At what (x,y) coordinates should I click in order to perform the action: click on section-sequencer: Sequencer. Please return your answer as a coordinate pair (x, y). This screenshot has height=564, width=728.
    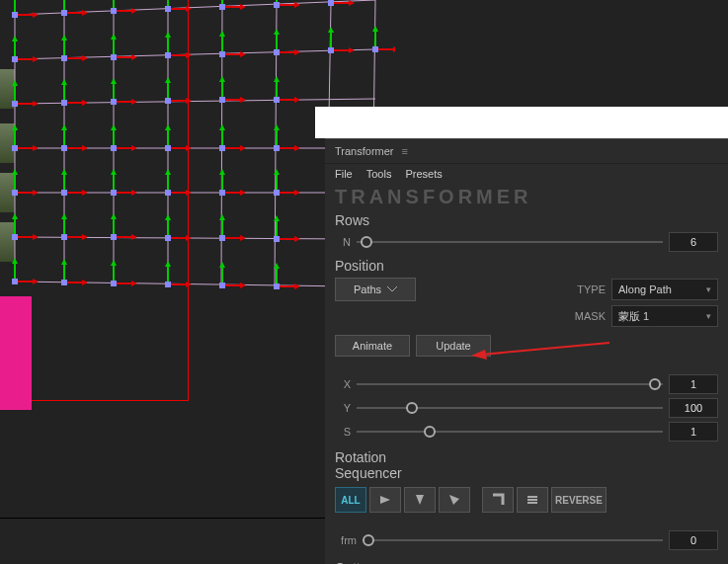
    Looking at the image, I should click on (526, 474).